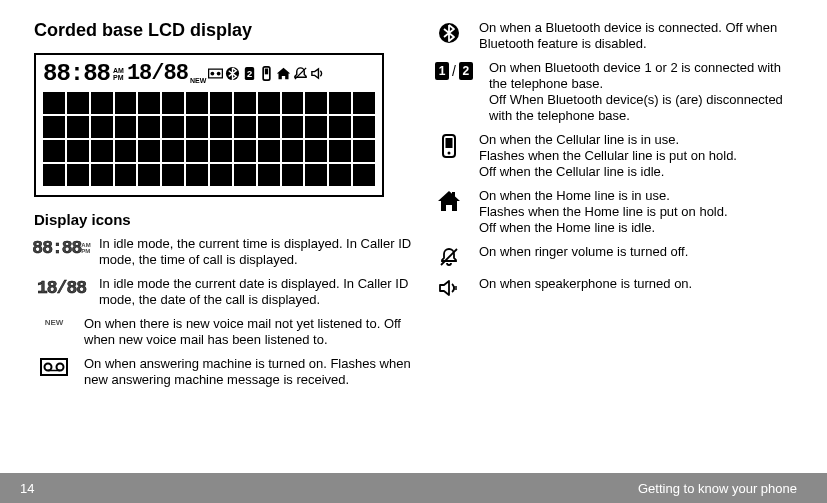 This screenshot has width=827, height=503. I want to click on home-desc: On when the Home line is in use. Flashes…, so click(604, 212).